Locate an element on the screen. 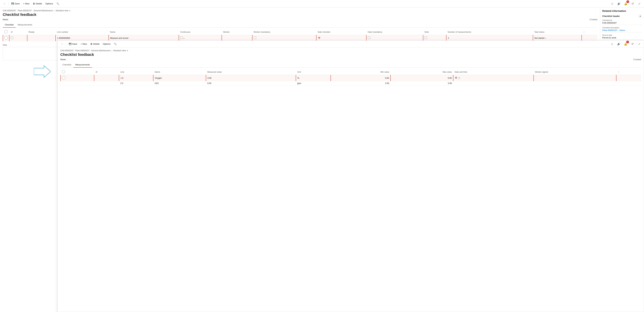 This screenshot has width=644, height=312. expand-button: ⤢ is located at coordinates (639, 4).